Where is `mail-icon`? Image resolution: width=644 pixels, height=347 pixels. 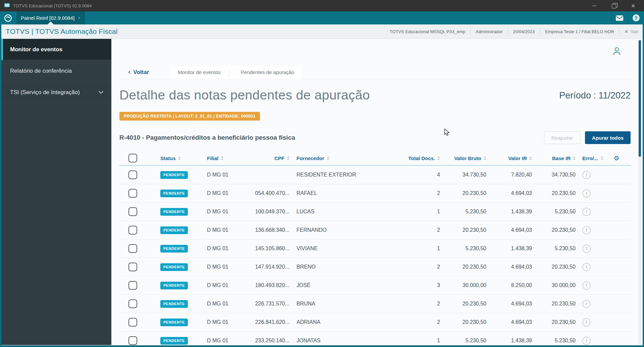 mail-icon is located at coordinates (620, 18).